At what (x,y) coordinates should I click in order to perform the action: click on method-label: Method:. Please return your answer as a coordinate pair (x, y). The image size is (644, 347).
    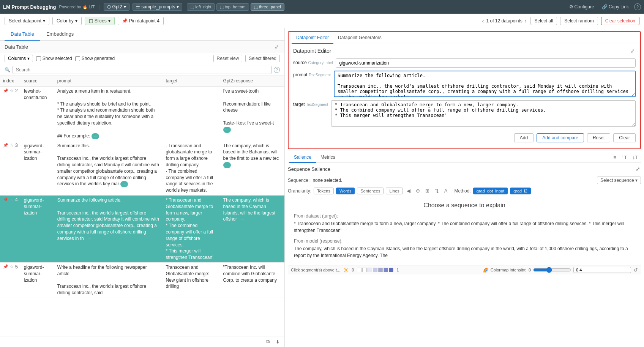
    Looking at the image, I should click on (462, 191).